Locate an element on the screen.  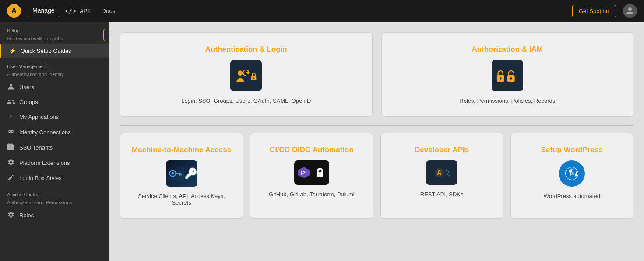
users-label: Users is located at coordinates (27, 87).